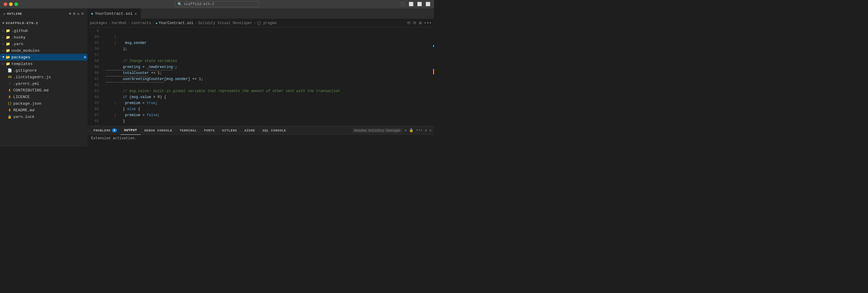 The image size is (868, 293). What do you see at coordinates (426, 131) in the screenshot?
I see `panel-chevron-icon: ∧` at bounding box center [426, 131].